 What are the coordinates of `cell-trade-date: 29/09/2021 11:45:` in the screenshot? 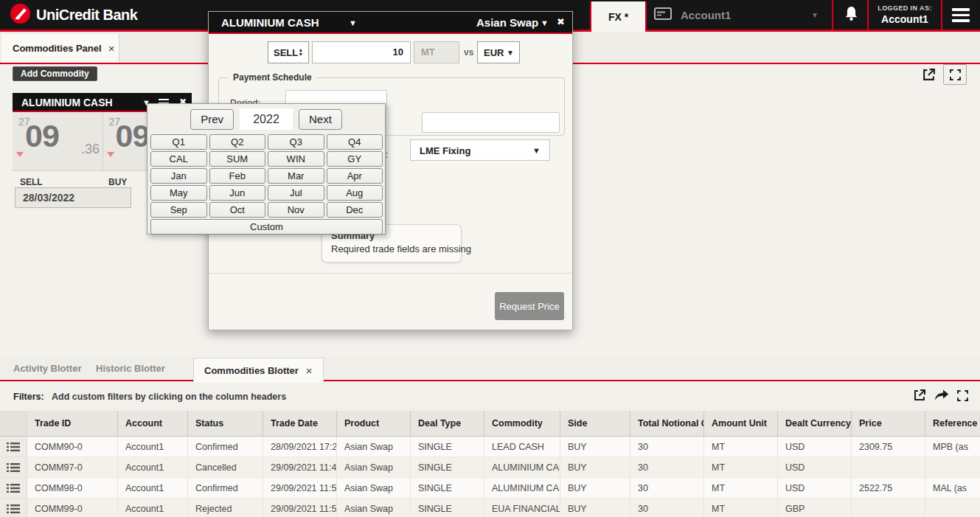 It's located at (300, 468).